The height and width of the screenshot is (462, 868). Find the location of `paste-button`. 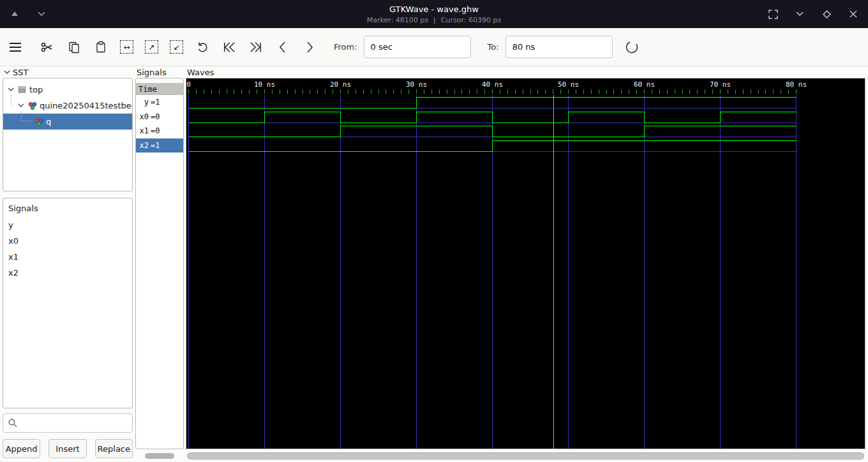

paste-button is located at coordinates (101, 47).